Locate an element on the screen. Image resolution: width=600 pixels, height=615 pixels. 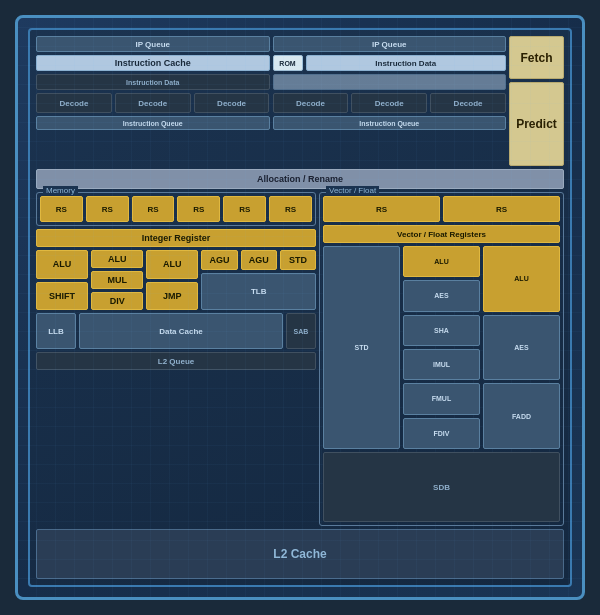
sab: SAB is located at coordinates (301, 331).